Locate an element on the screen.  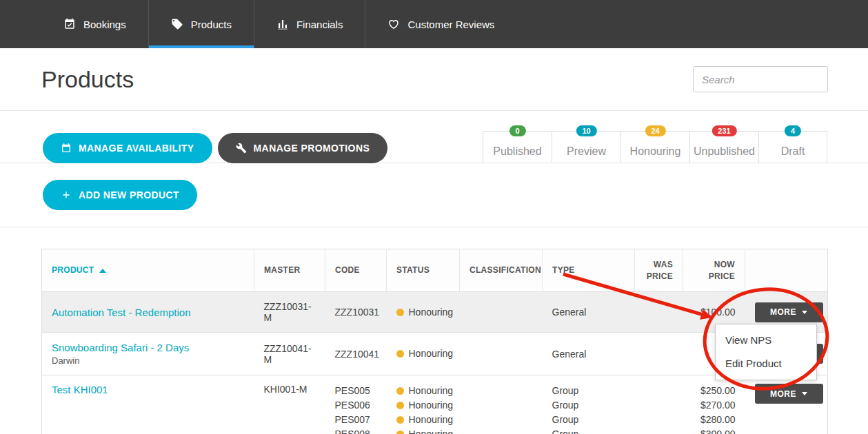
count-badge: 0 is located at coordinates (517, 131).